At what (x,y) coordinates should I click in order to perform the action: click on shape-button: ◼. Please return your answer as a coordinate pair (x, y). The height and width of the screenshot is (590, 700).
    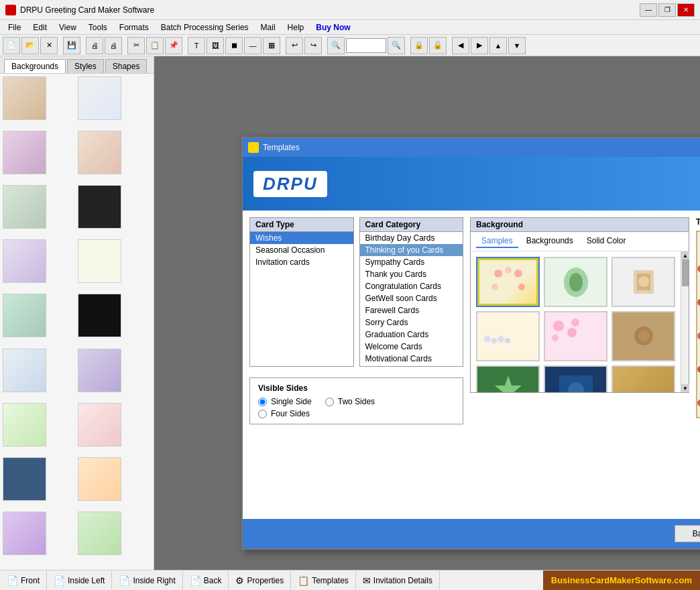
    Looking at the image, I should click on (234, 46).